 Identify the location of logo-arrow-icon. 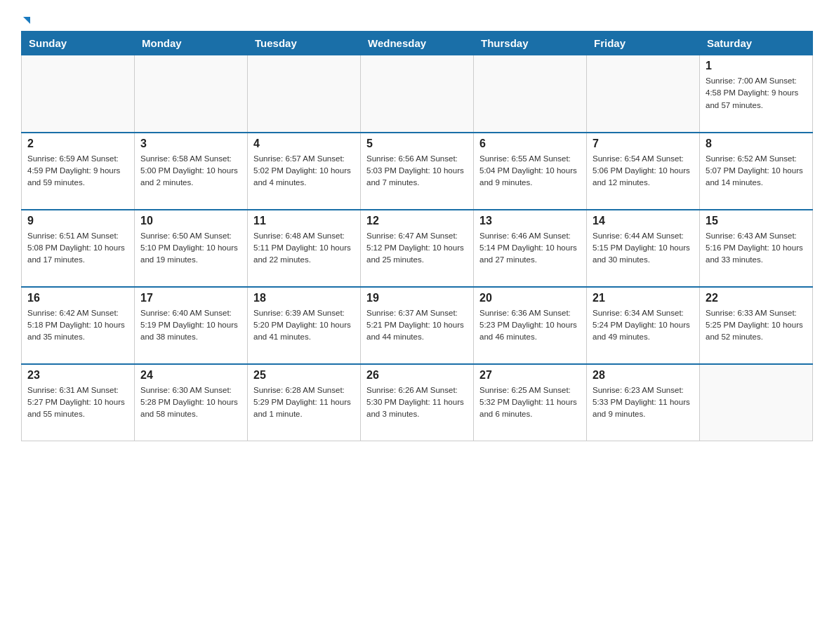
(27, 20).